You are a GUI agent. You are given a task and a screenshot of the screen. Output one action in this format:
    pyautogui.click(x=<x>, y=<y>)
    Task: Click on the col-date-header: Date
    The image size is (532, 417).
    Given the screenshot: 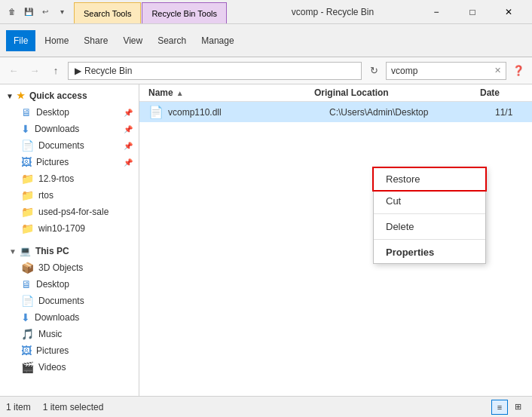 What is the action you would take?
    pyautogui.click(x=502, y=93)
    